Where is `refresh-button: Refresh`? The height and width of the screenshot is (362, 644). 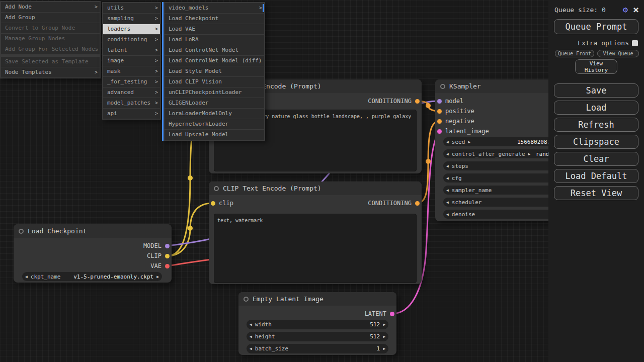 refresh-button: Refresh is located at coordinates (596, 125).